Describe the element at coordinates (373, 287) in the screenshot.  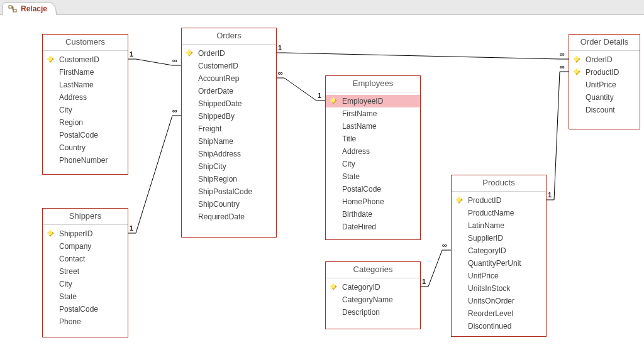
I see `field-pk: CategoryID` at that location.